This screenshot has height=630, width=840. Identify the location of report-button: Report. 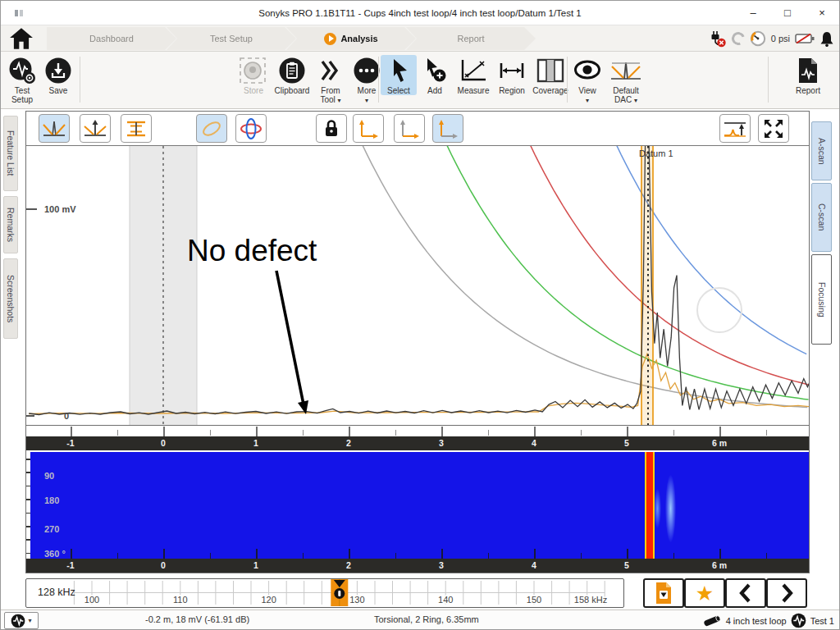
(808, 75).